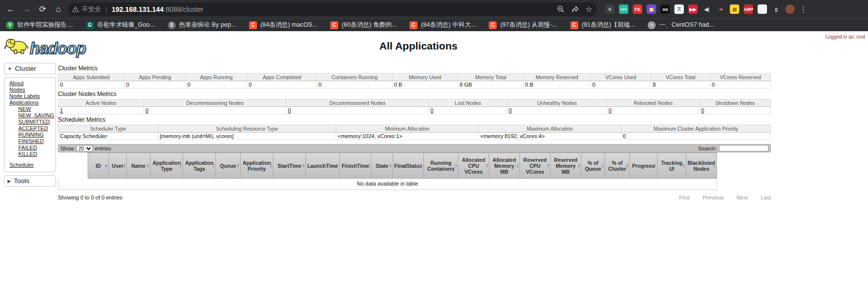 The height and width of the screenshot is (292, 868). Describe the element at coordinates (121, 25) in the screenshot. I see `bookmark-item: G谷歌学术镜像_Goo...` at that location.